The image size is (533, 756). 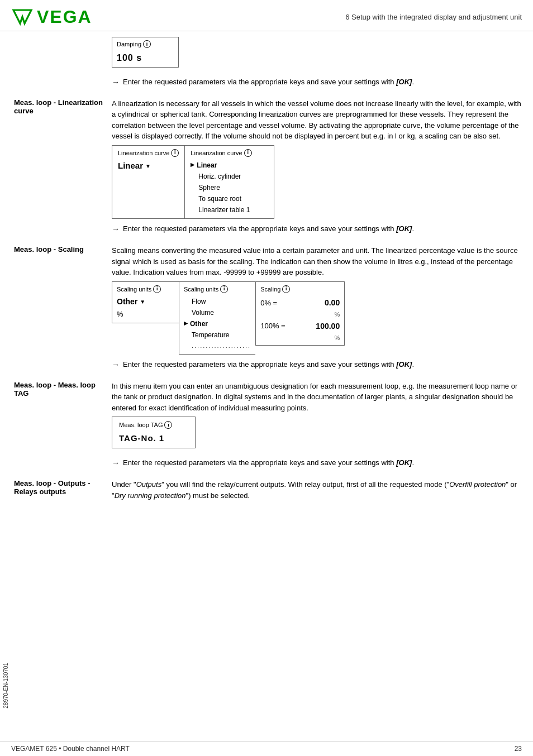 I want to click on linearization-curve-boxes: Linearization curve i Linear ▼ Lineariza…, so click(x=317, y=182).